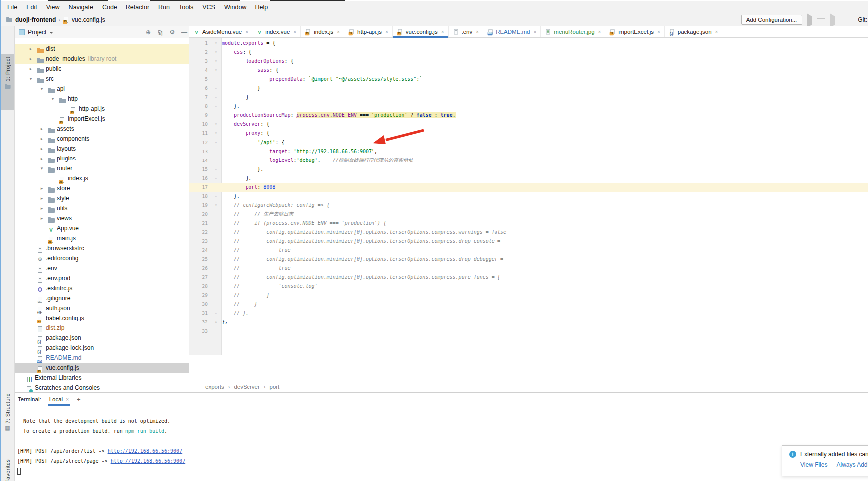 This screenshot has width=868, height=481. I want to click on code-line-13: 13 target: 'http://192.168.66.56:9007',, so click(529, 152).